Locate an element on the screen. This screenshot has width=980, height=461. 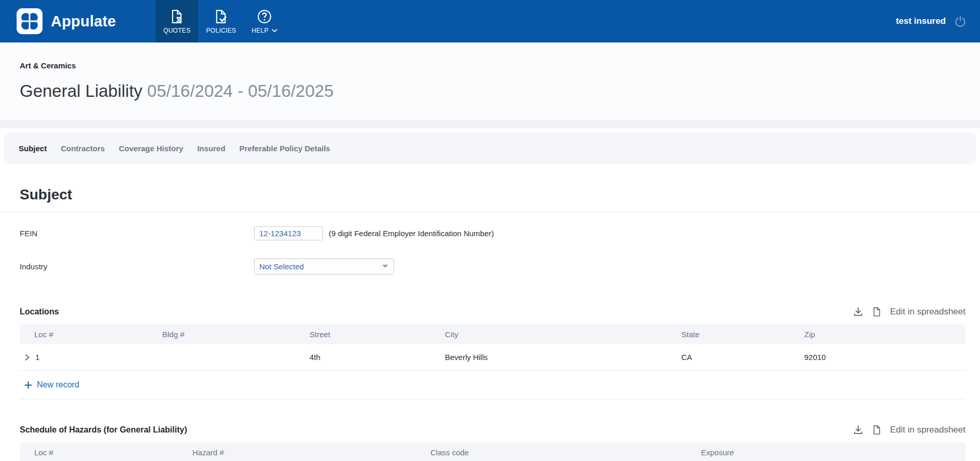
tab-contractors: Contractors is located at coordinates (83, 148).